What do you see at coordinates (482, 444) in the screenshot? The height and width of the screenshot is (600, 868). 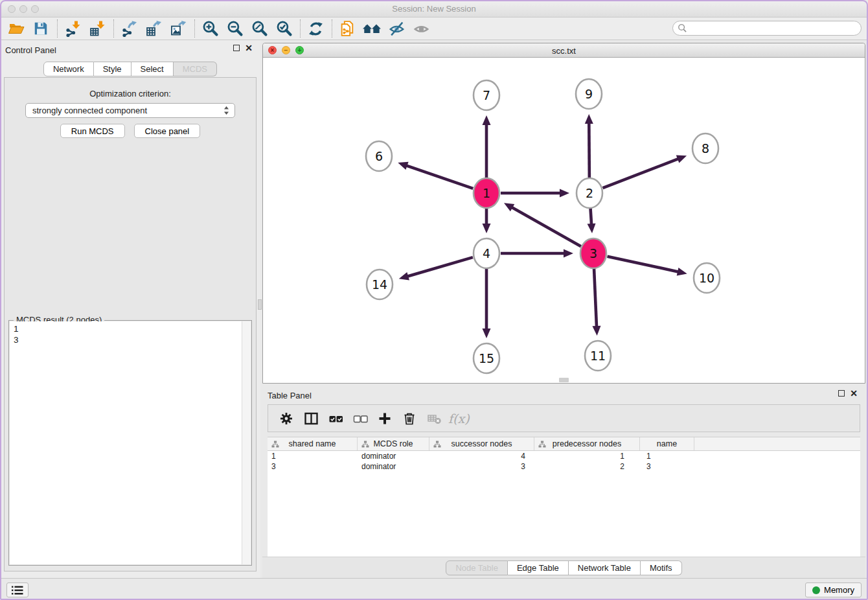 I see `column-header-successor-nodes: successor nodes` at bounding box center [482, 444].